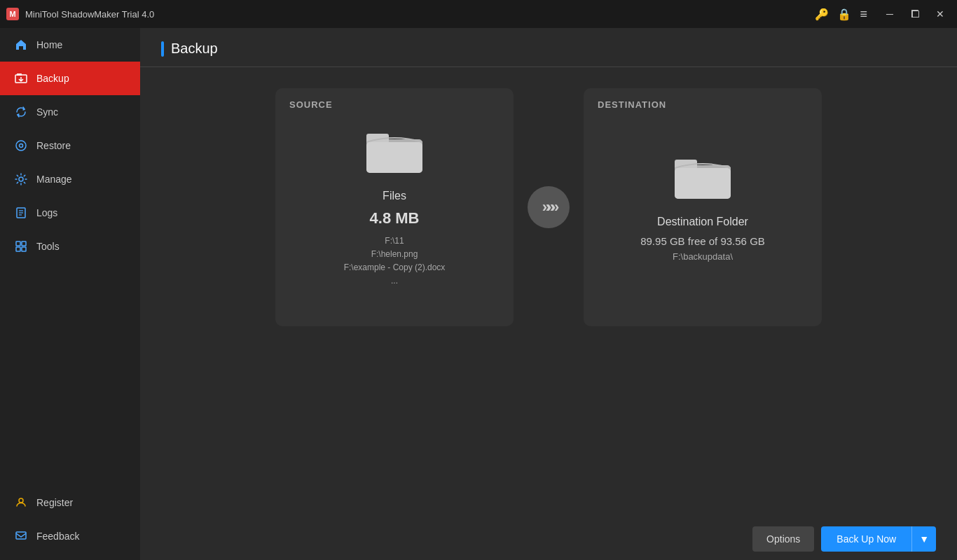  What do you see at coordinates (70, 112) in the screenshot?
I see `sidebar-item-sync: Sync` at bounding box center [70, 112].